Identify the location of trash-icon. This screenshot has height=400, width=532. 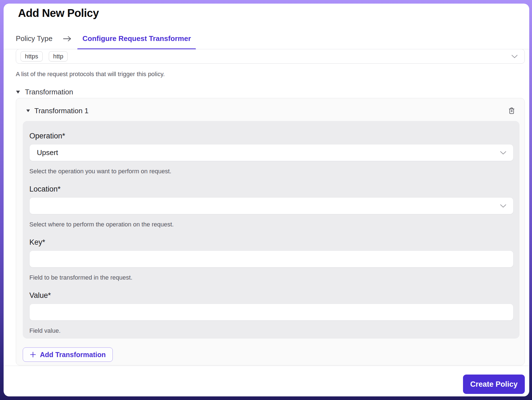
(511, 113).